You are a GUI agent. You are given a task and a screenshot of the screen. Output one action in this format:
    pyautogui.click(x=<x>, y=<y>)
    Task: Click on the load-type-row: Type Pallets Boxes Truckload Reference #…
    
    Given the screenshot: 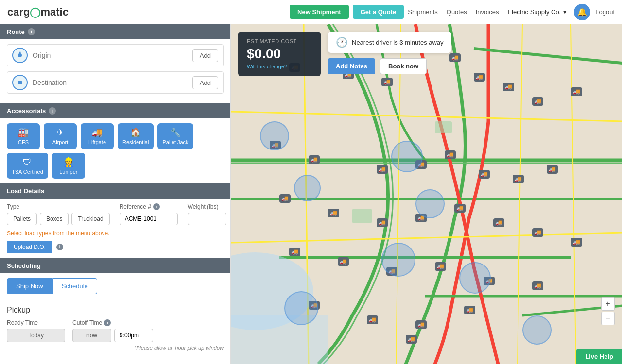 What is the action you would take?
    pyautogui.click(x=115, y=215)
    